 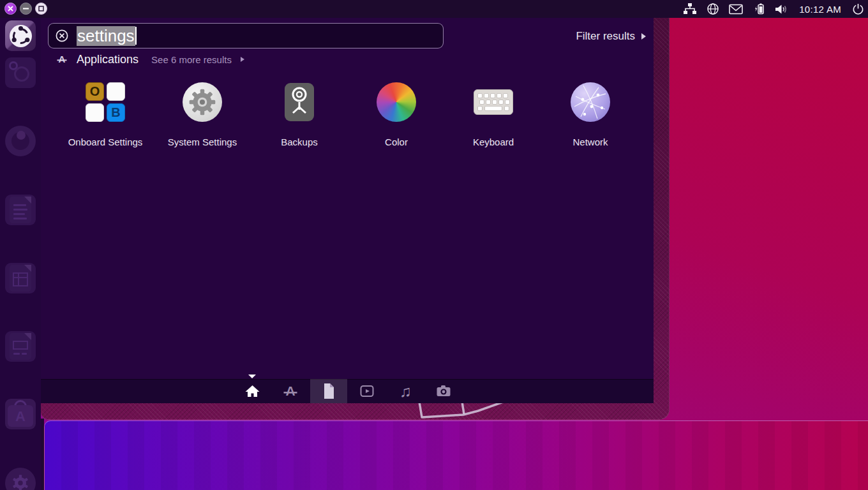 What do you see at coordinates (10, 9) in the screenshot?
I see `close-button` at bounding box center [10, 9].